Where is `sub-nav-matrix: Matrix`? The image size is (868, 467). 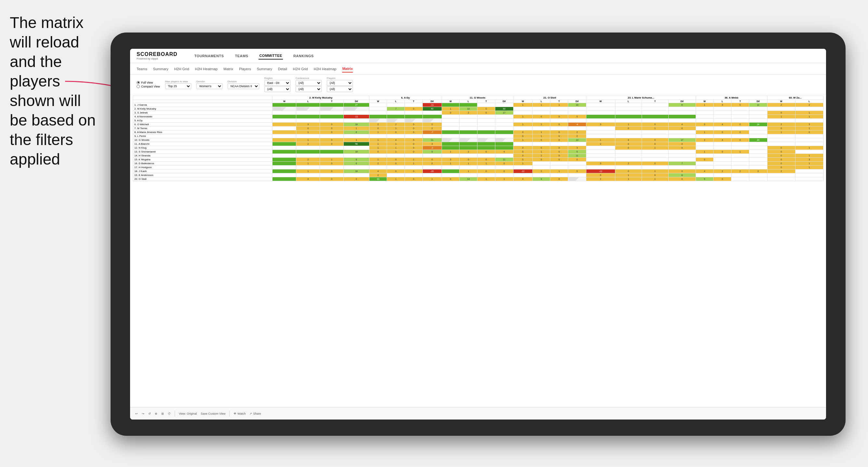
sub-nav-matrix: Matrix is located at coordinates (228, 69).